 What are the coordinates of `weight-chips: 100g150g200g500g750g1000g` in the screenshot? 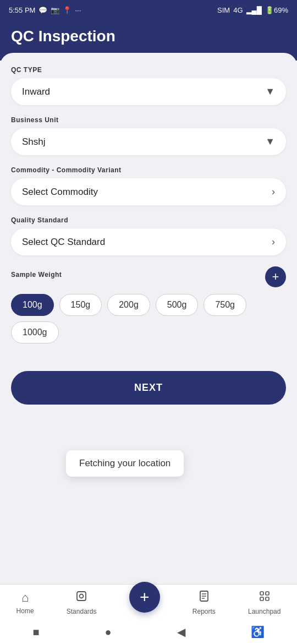 It's located at (148, 319).